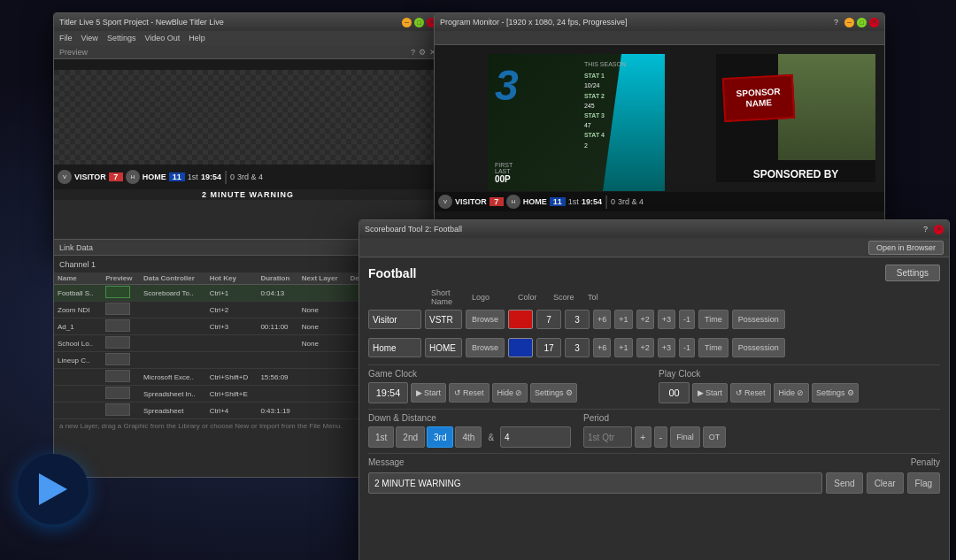 This screenshot has height=560, width=956. I want to click on visitor-plus3-btn: +3, so click(667, 319).